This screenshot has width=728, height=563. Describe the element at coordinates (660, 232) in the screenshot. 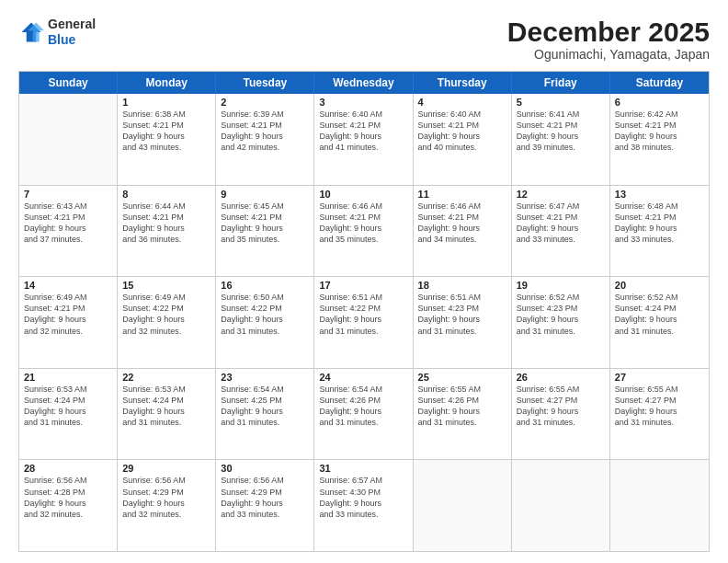

I see `day-cell-13: 13Sunrise: 6:48 AMSunset: 4:21 PMDayligh…` at that location.